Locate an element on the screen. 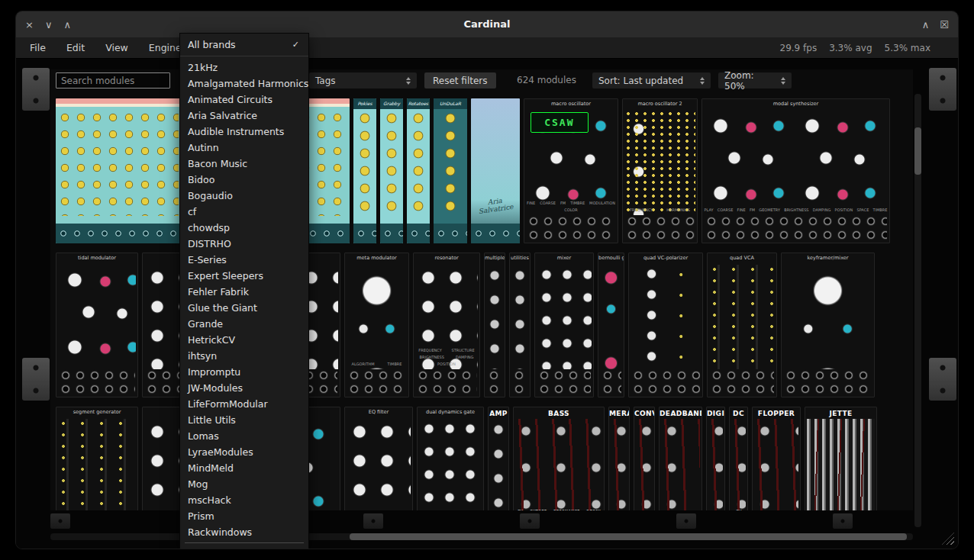 The height and width of the screenshot is (560, 974). check-icon: ✓ is located at coordinates (296, 44).